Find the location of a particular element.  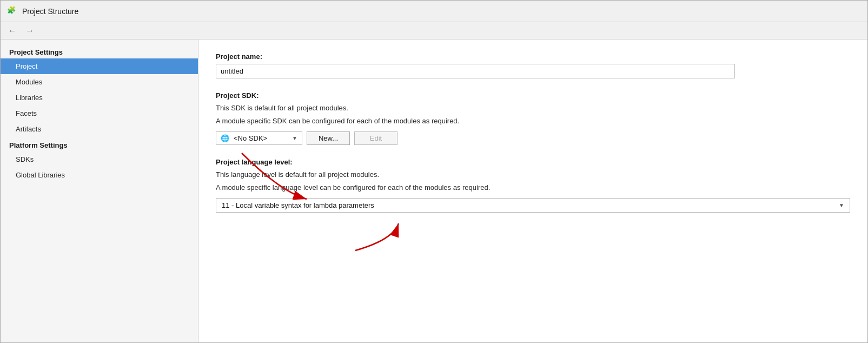

project-language-group: Project language level: This language le… is located at coordinates (533, 185).